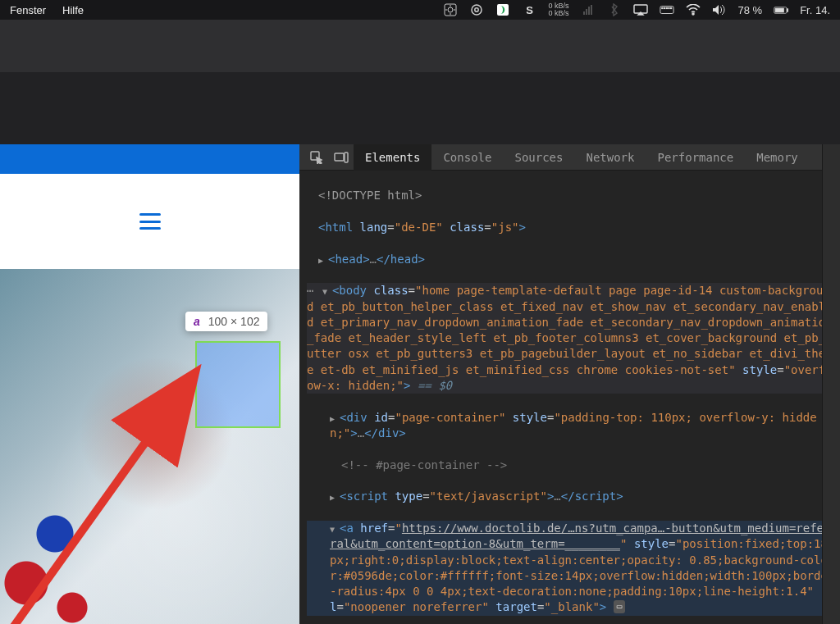  I want to click on network-speed: 0 kB/s0 kB/s, so click(558, 10).